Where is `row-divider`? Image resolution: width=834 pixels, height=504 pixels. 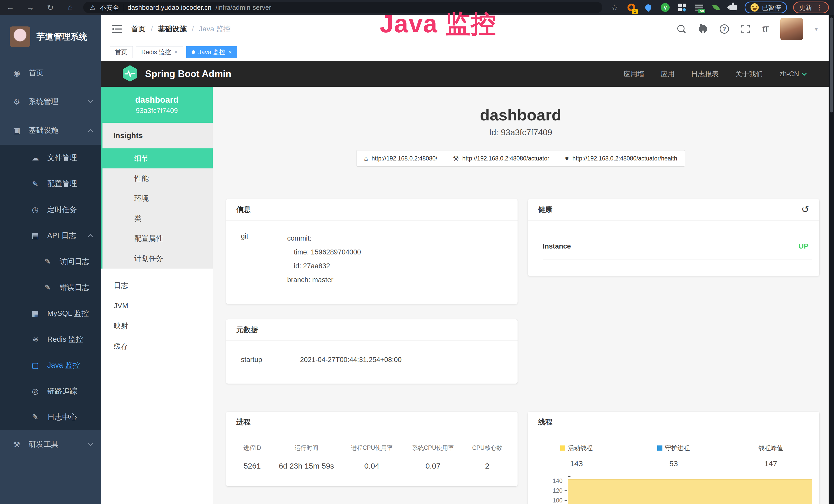
row-divider is located at coordinates (375, 293).